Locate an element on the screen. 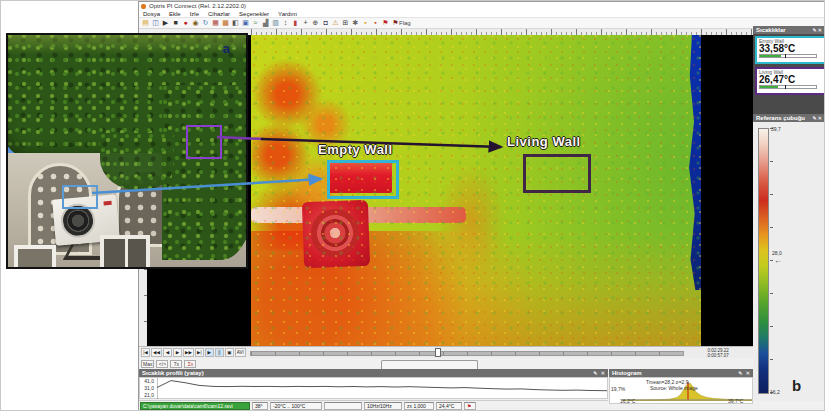  temperature-value: 26,47°C is located at coordinates (791, 80).